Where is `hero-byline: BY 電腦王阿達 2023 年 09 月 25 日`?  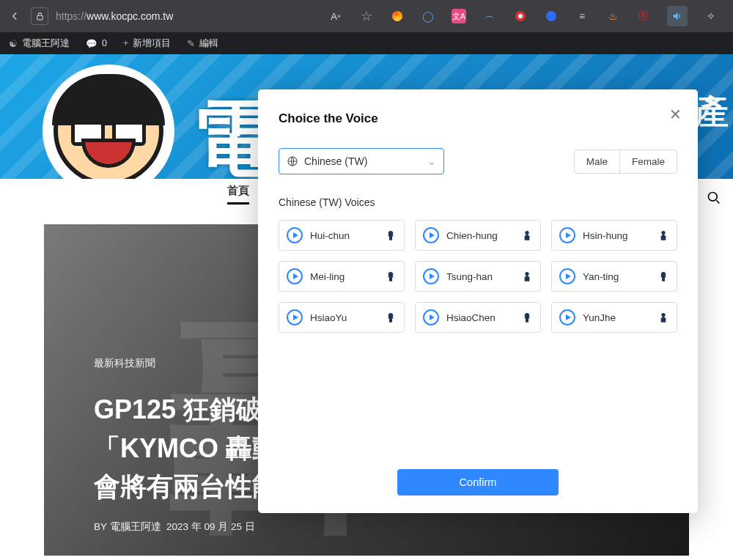 hero-byline: BY 電腦王阿達 2023 年 09 月 25 日 is located at coordinates (252, 527).